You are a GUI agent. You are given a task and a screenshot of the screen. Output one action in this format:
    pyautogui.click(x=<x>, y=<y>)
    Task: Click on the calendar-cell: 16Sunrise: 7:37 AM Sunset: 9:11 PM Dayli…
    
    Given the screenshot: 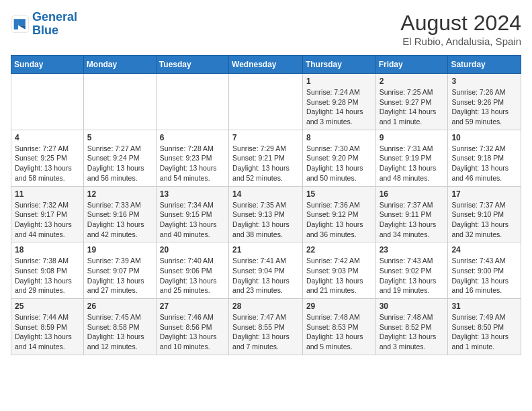 What is the action you would take?
    pyautogui.click(x=412, y=214)
    